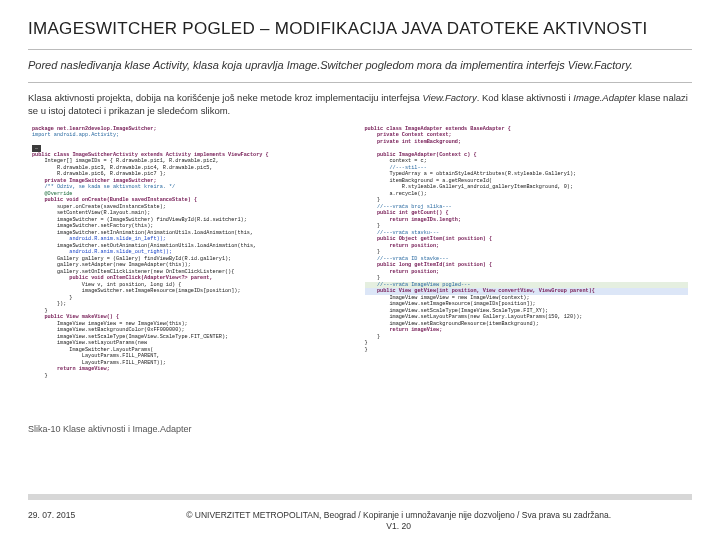 This screenshot has height=540, width=720. I want to click on para-text: . Kod klase aktivnosti i, so click(526, 98).